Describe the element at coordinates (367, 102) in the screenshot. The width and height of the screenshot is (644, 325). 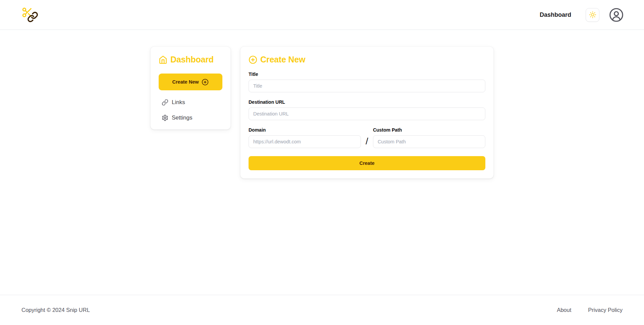
I see `destination-url-label: Destination URL` at that location.